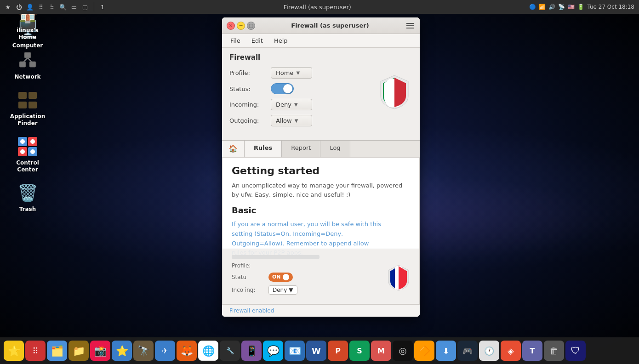 The width and height of the screenshot is (639, 364). I want to click on profile-label: Profile:, so click(250, 73).